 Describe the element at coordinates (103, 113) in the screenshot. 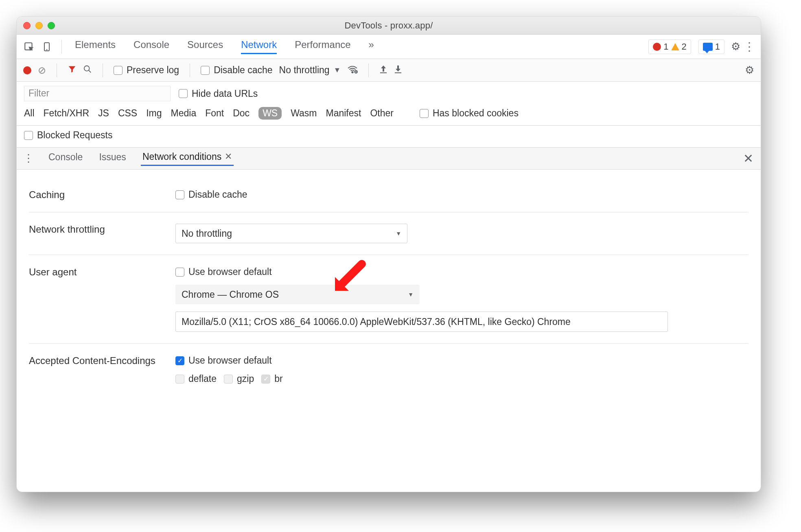

I see `type-js: JS` at that location.